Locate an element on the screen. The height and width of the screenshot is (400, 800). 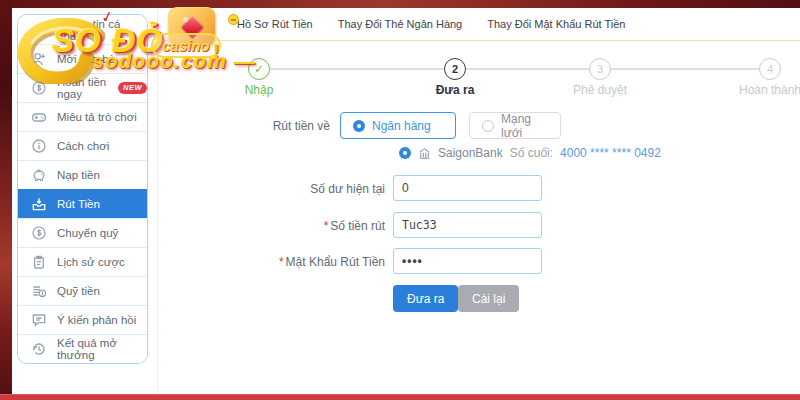
card-tail-label: Số cuối: is located at coordinates (532, 153).